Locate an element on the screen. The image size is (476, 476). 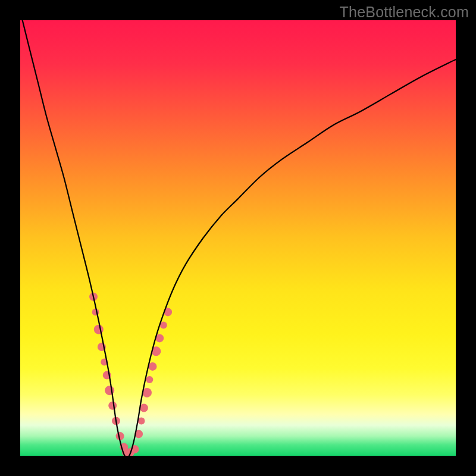
watermark-text: TheBottleneck.com is located at coordinates (405, 12).